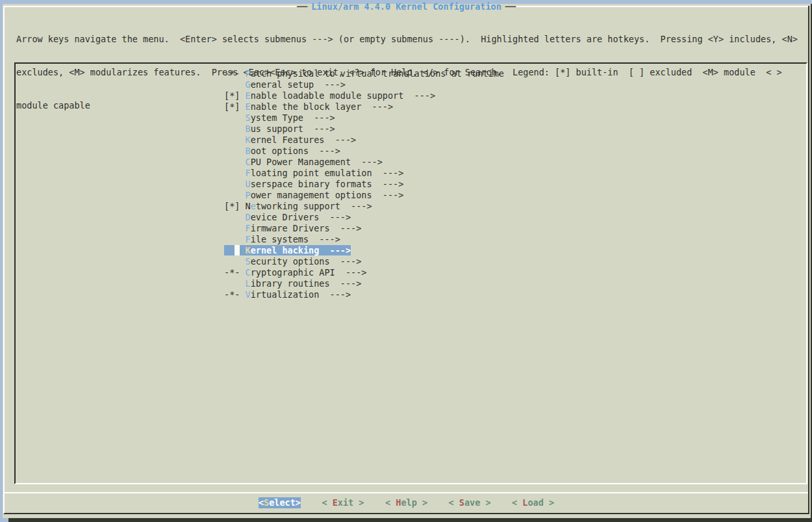 The height and width of the screenshot is (522, 812). I want to click on item-label: ryptographic API, so click(293, 272).